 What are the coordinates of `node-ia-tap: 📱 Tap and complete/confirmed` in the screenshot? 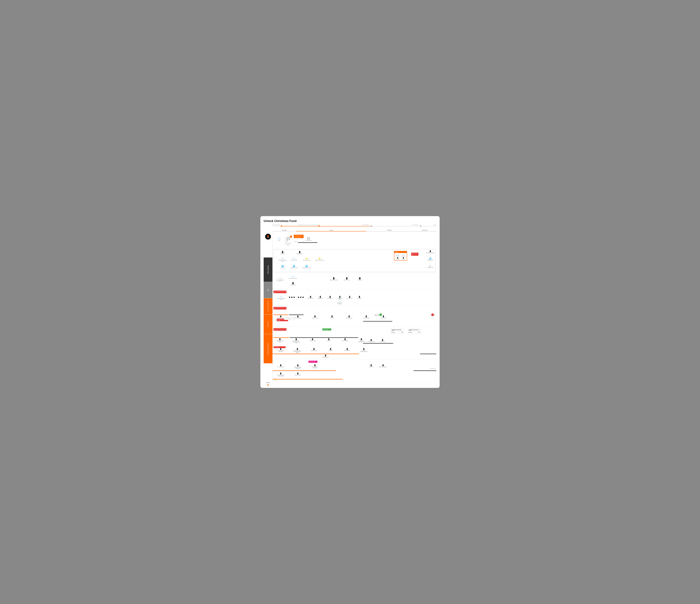 It's located at (361, 340).